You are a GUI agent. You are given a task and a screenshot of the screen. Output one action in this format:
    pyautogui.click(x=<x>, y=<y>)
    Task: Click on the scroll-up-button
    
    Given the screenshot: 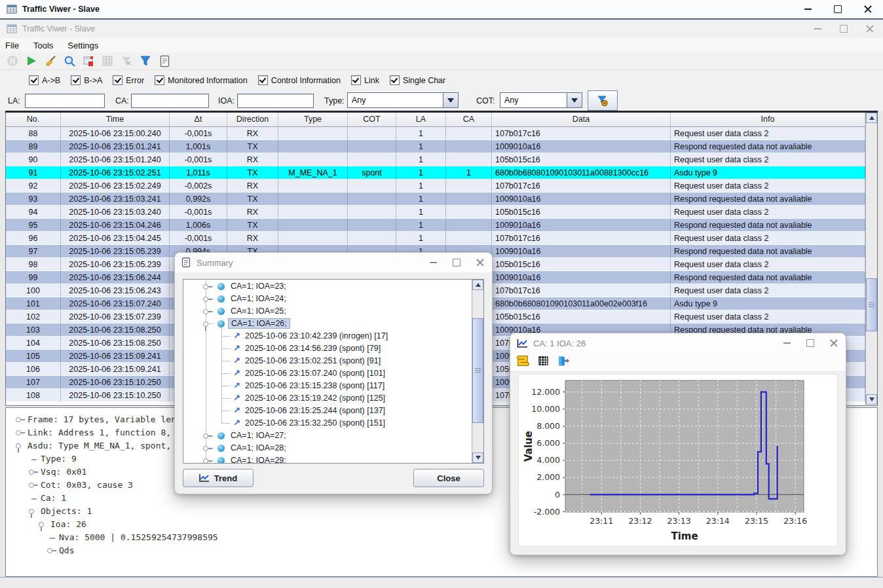 What is the action you would take?
    pyautogui.click(x=871, y=118)
    